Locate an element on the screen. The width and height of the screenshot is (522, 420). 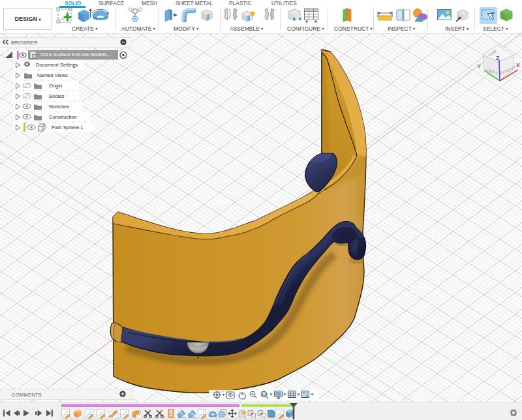
svg-text: X is located at coordinates (518, 65).